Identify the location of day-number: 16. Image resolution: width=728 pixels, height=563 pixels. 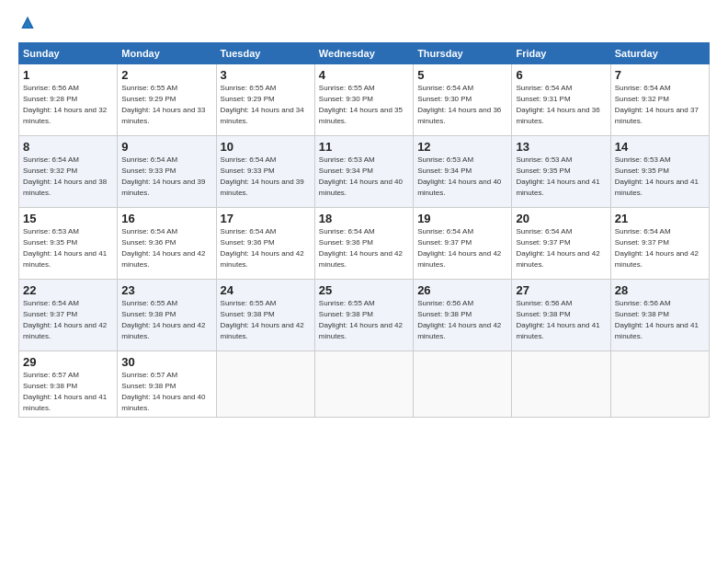
(166, 219).